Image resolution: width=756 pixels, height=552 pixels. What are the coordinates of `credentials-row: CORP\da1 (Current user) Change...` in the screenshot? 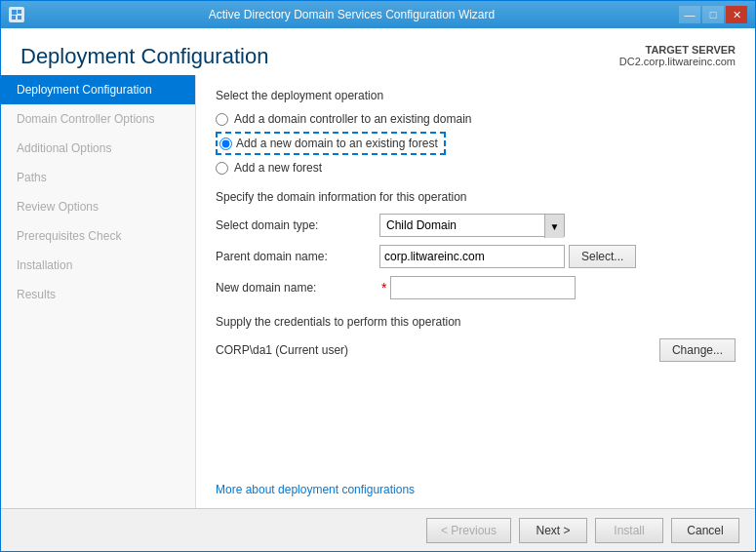 It's located at (476, 350).